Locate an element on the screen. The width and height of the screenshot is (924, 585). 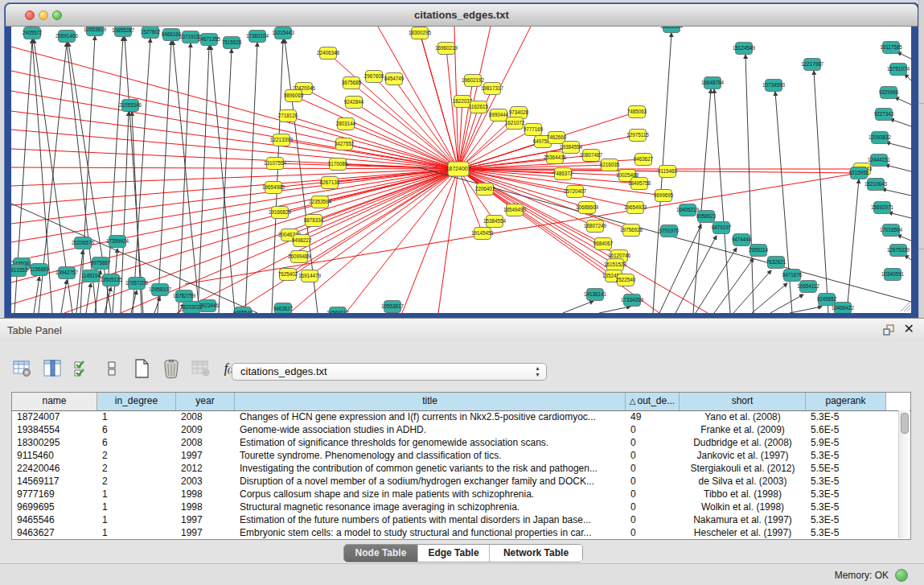
table-cell: 18724007 is located at coordinates (55, 417).